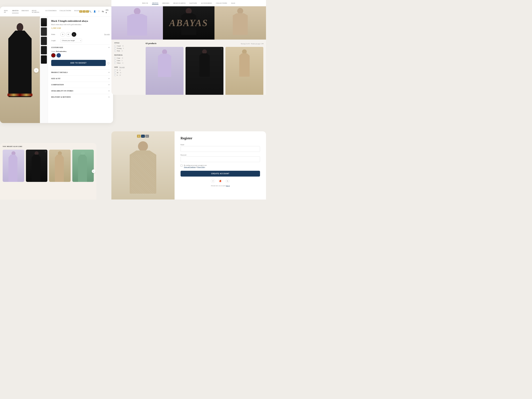  Describe the element at coordinates (23, 152) in the screenshot. I see `also-card-1-wishlist: ♡` at that location.